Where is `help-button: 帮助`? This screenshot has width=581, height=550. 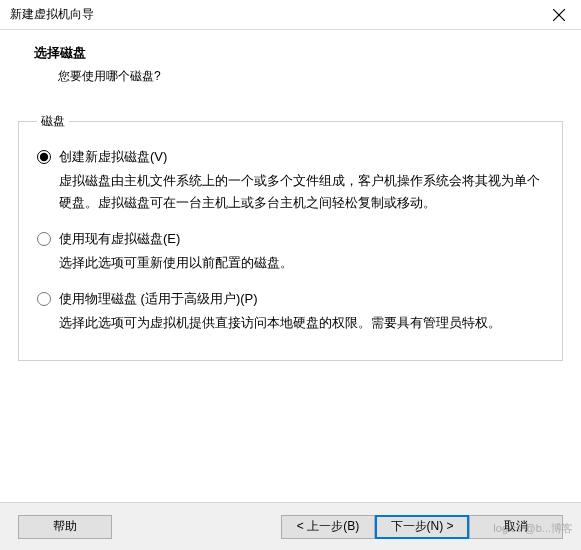
help-button: 帮助 is located at coordinates (65, 527).